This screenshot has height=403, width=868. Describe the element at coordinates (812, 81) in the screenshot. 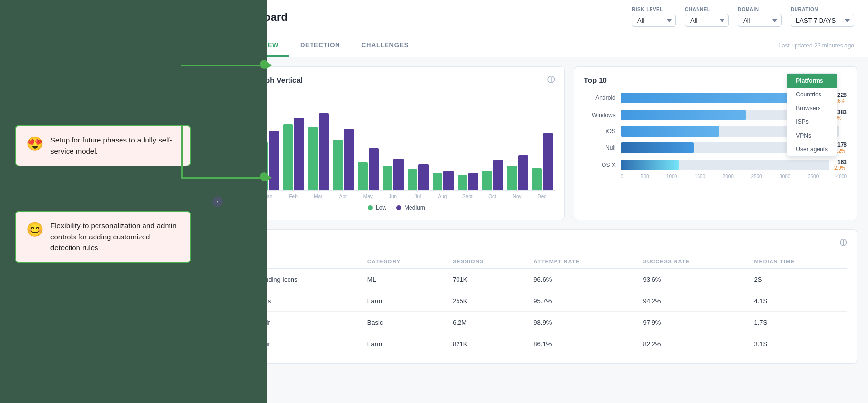

I see `platform-tab-platforms: Platforms` at that location.